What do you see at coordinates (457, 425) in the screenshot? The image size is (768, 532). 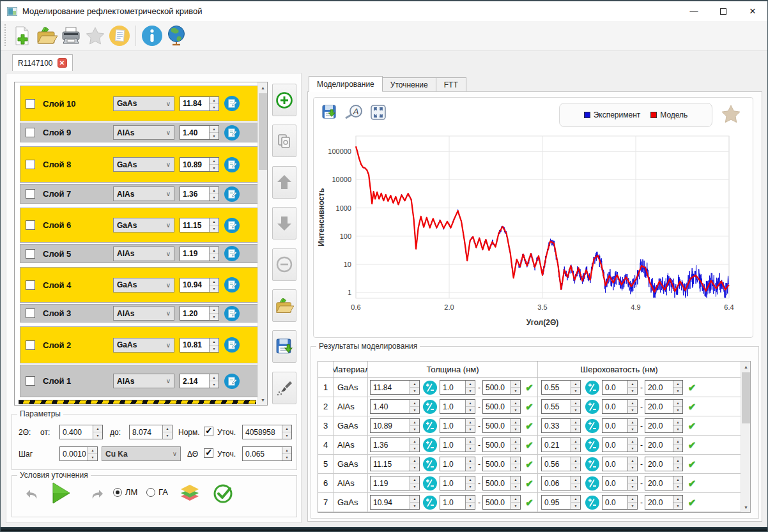 I see `thickness-min-spinner: 1.0▲▼` at bounding box center [457, 425].